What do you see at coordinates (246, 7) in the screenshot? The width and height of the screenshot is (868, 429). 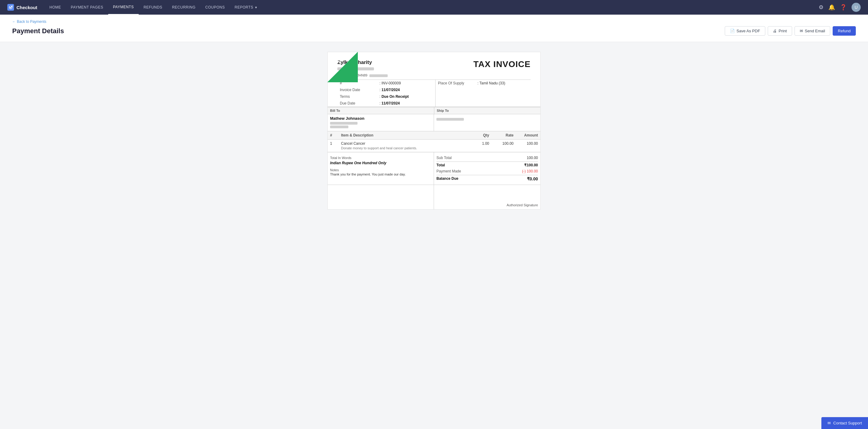 I see `nav-reports: REPORTS ▼` at bounding box center [246, 7].